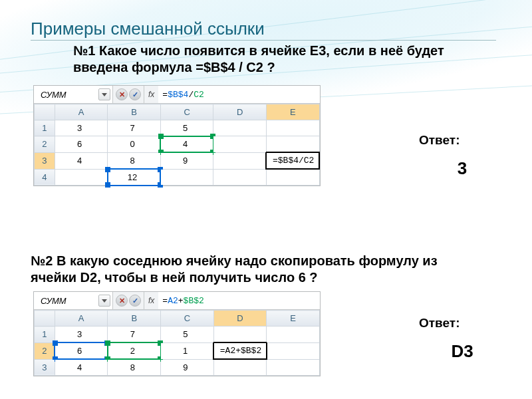 Image resolution: width=532 pixels, height=399 pixels. What do you see at coordinates (81, 351) in the screenshot?
I see `cell-ref-blue: 6` at bounding box center [81, 351].